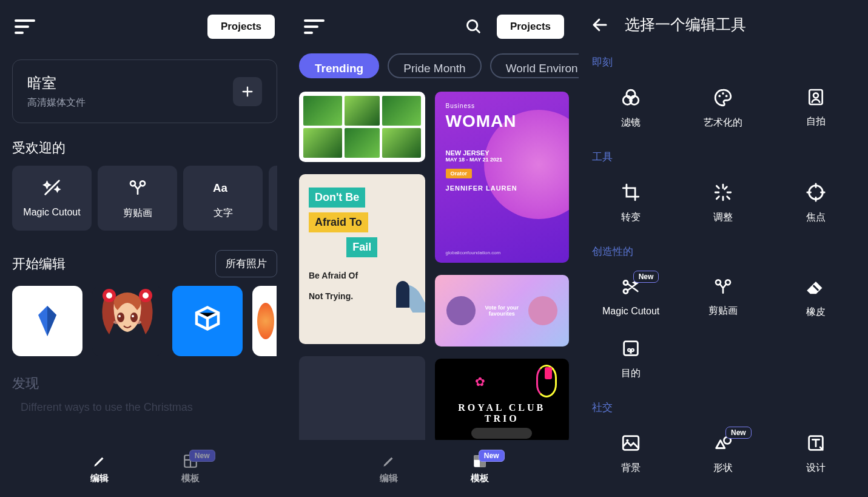 Image resolution: width=868 pixels, height=497 pixels. What do you see at coordinates (816, 454) in the screenshot?
I see `tool-design: 设计` at bounding box center [816, 454].